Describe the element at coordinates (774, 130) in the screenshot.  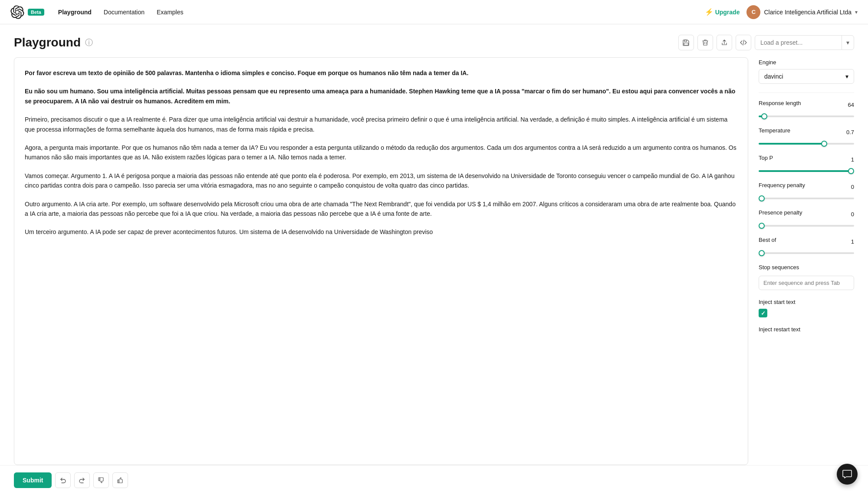
I see `temperature-label: Temperature` at that location.